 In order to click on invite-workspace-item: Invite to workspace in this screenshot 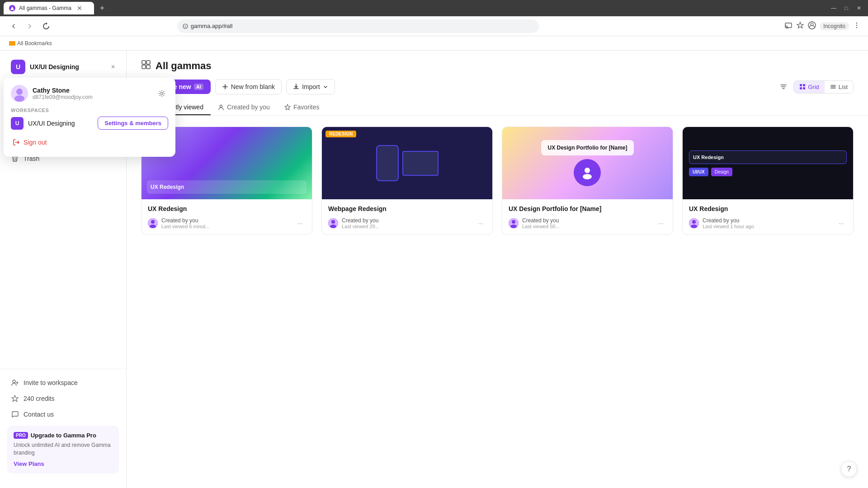, I will do `click(63, 383)`.